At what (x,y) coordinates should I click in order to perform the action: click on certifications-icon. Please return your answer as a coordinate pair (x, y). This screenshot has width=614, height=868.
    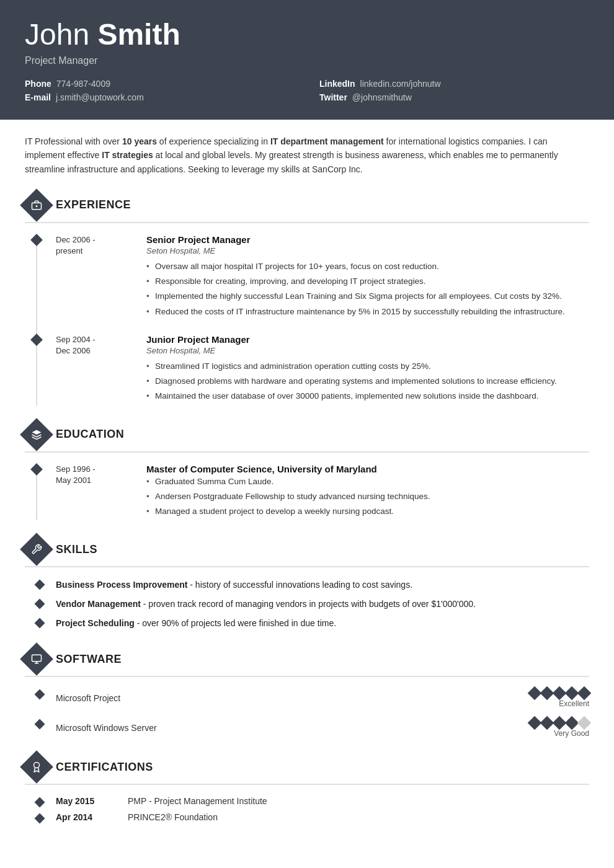
    Looking at the image, I should click on (37, 768).